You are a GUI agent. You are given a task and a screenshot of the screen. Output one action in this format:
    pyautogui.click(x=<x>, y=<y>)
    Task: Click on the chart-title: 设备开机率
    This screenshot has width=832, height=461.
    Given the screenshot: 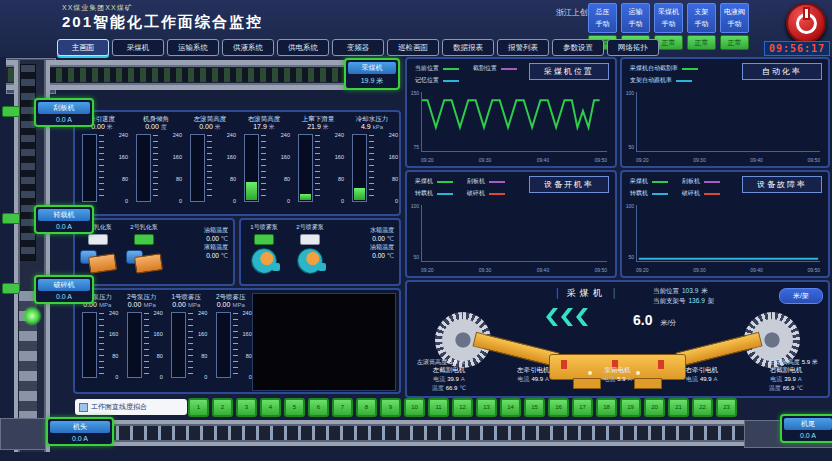 What is the action you would take?
    pyautogui.click(x=569, y=184)
    